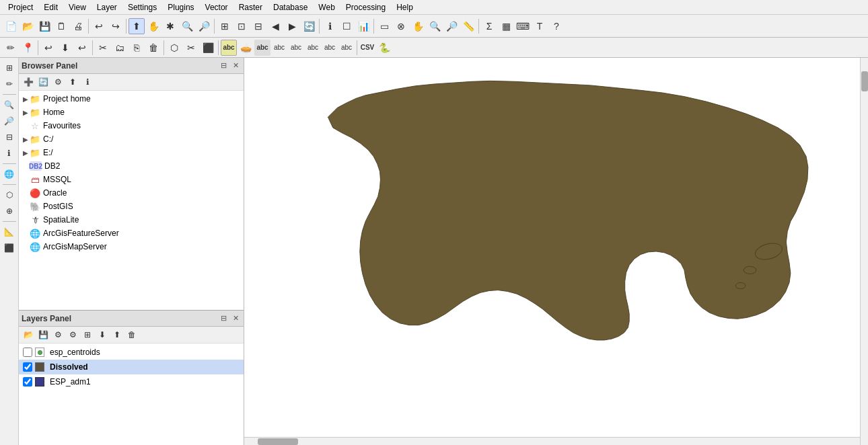 This screenshot has width=868, height=445. Describe the element at coordinates (250, 7) in the screenshot. I see `menu-raster: Raster` at that location.